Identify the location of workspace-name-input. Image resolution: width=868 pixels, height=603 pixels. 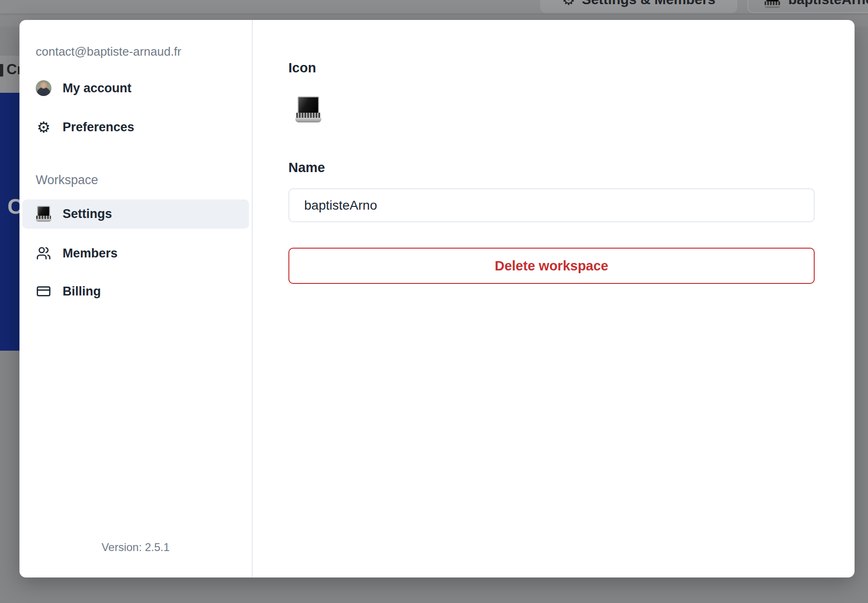
(552, 205).